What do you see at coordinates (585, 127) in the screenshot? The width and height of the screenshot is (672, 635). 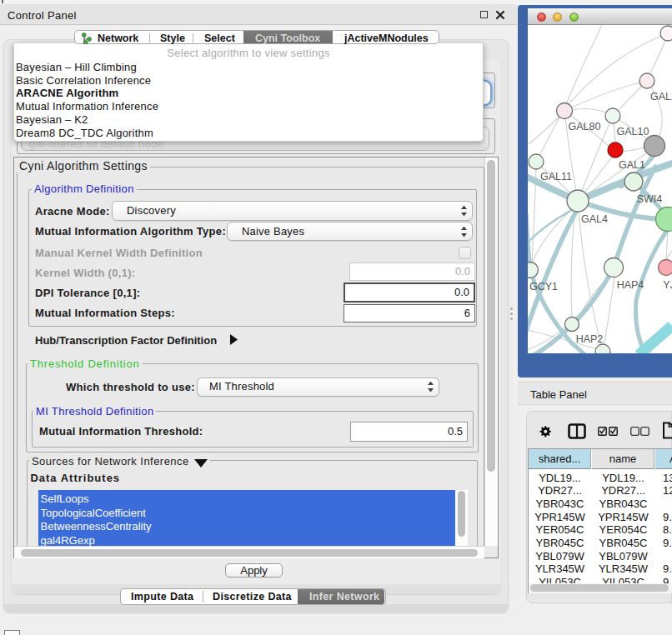 I see `svg-text: GAL80` at bounding box center [585, 127].